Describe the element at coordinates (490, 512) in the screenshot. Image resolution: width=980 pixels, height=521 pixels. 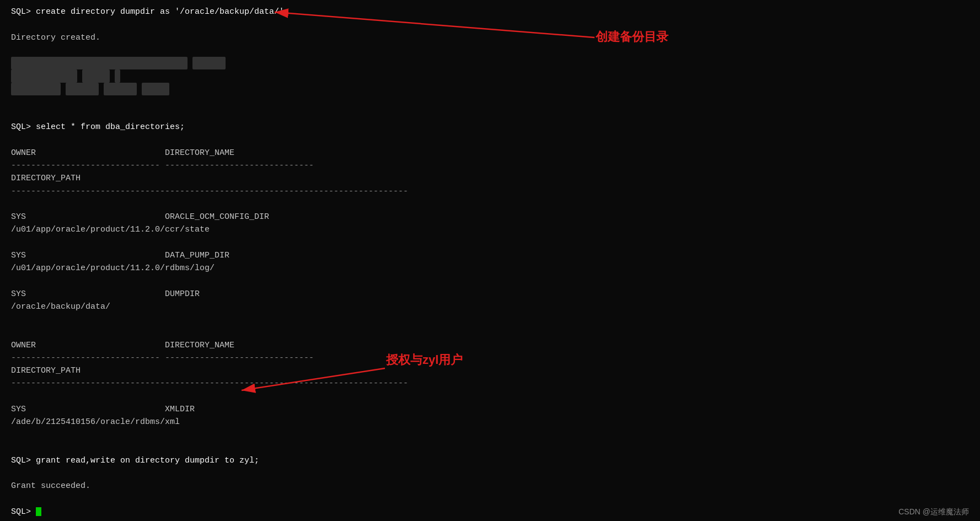
I see `line-prompt: SQL>` at that location.